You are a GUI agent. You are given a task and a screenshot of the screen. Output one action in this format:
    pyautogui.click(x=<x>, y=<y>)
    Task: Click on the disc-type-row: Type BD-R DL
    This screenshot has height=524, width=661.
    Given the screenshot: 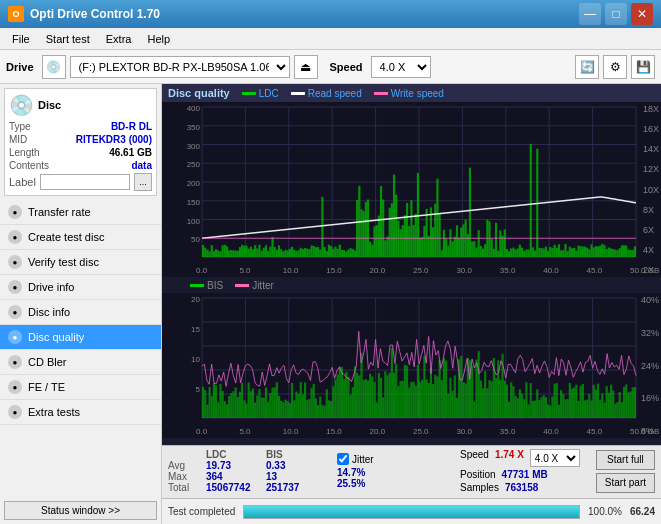 What is the action you would take?
    pyautogui.click(x=80, y=126)
    